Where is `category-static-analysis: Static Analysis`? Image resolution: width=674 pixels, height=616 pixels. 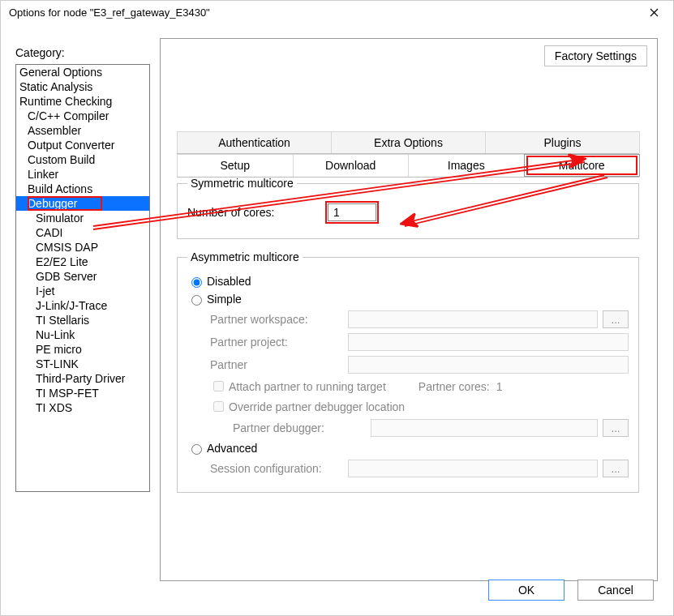
category-static-analysis: Static Analysis is located at coordinates (83, 87).